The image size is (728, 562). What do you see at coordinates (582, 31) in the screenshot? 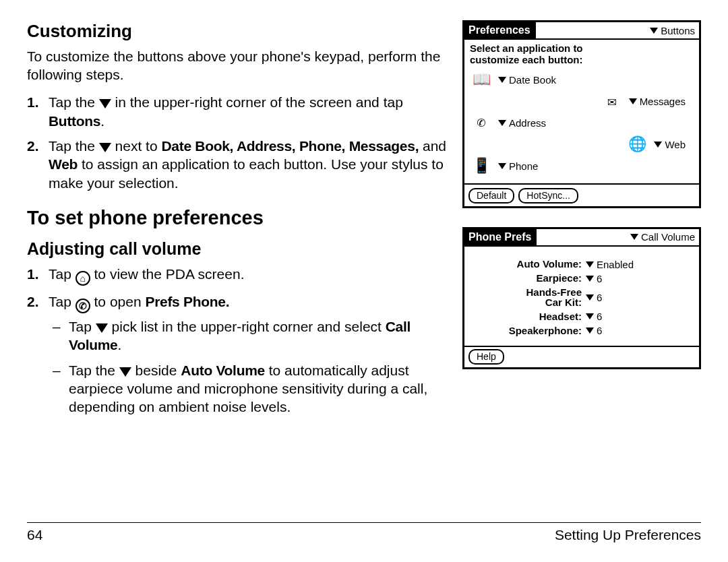
I see `palm-header: Preferences Buttons` at bounding box center [582, 31].